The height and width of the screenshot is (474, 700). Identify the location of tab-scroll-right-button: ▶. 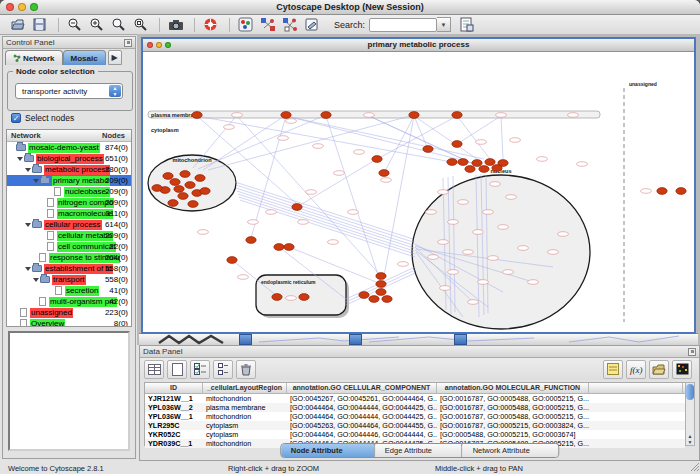
(115, 58).